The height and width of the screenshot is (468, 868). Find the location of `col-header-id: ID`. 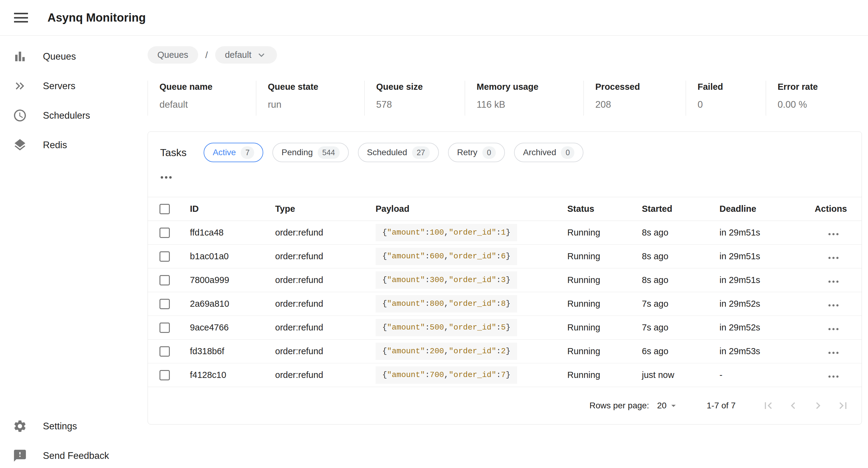

col-header-id: ID is located at coordinates (232, 209).